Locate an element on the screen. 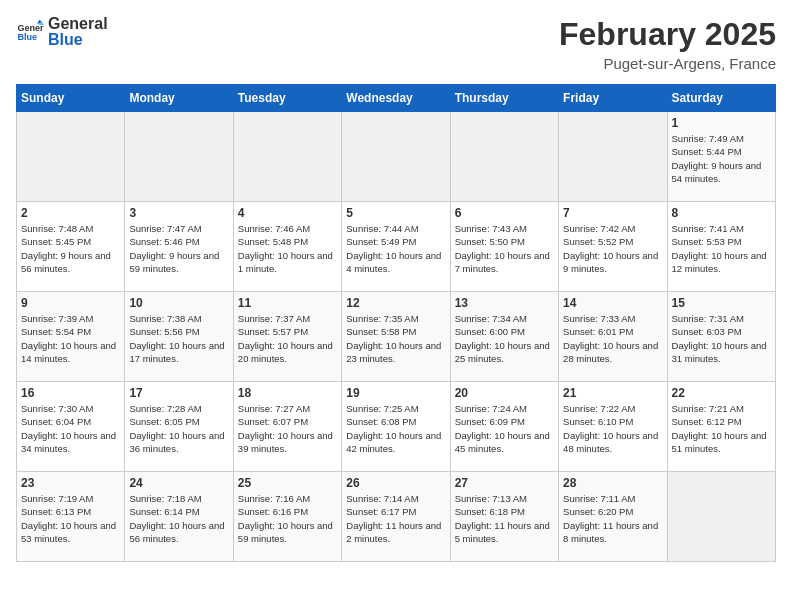 The image size is (792, 612). day-number: 17 is located at coordinates (178, 393).